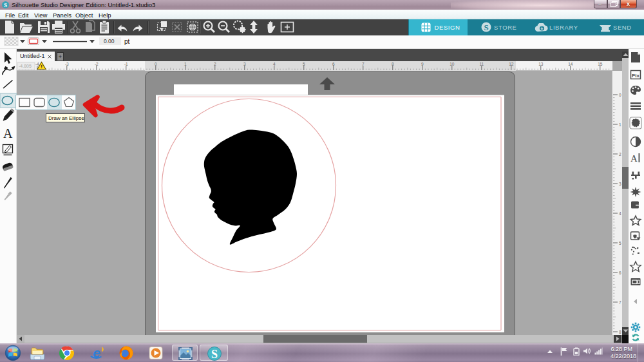 Image resolution: width=644 pixels, height=362 pixels. Describe the element at coordinates (571, 64) in the screenshot. I see `svg-text: 14` at that location.